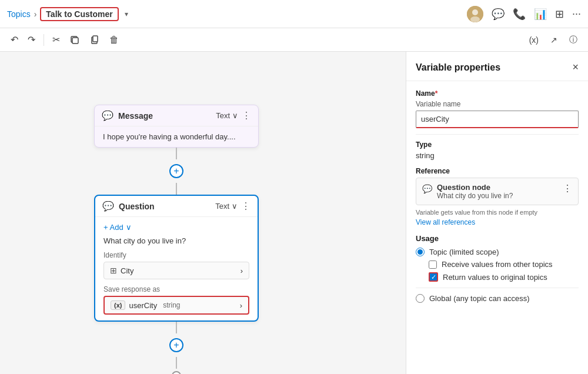  I want to click on radio-global-option: Global (any topic can access), so click(497, 299).